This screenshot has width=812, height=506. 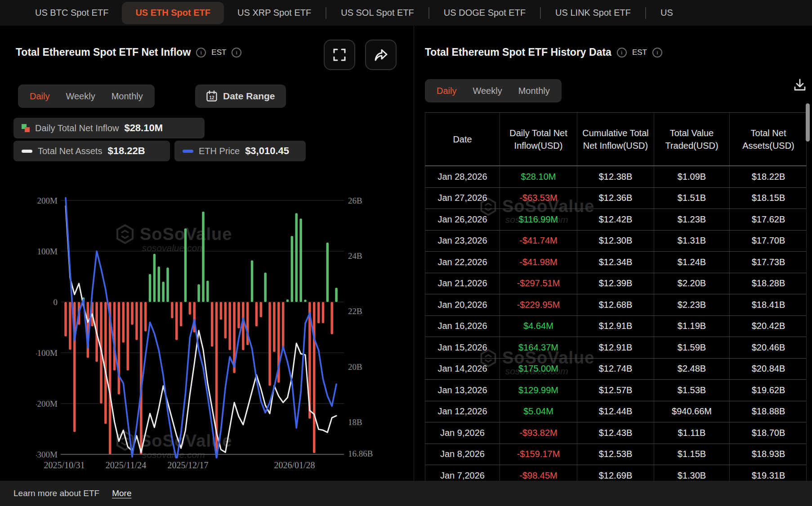 I want to click on left-axis-label: -200M, so click(x=47, y=404).